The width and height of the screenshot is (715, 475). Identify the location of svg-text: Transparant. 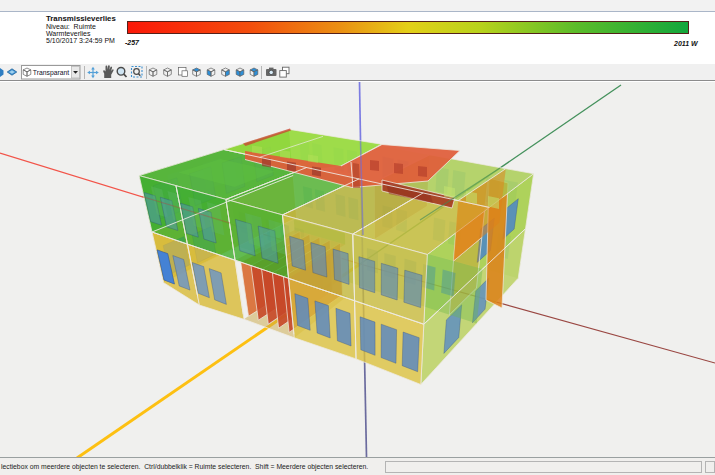
(52, 73).